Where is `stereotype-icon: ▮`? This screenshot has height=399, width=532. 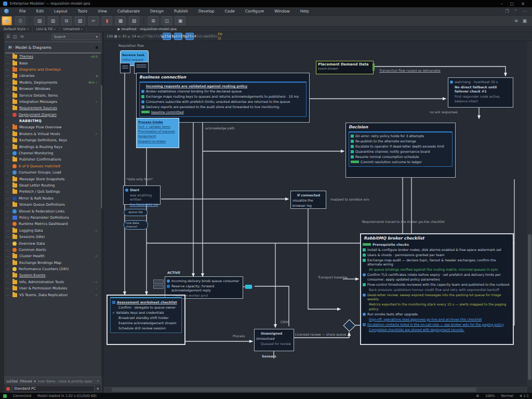
stereotype-icon: ▮ is located at coordinates (107, 21).